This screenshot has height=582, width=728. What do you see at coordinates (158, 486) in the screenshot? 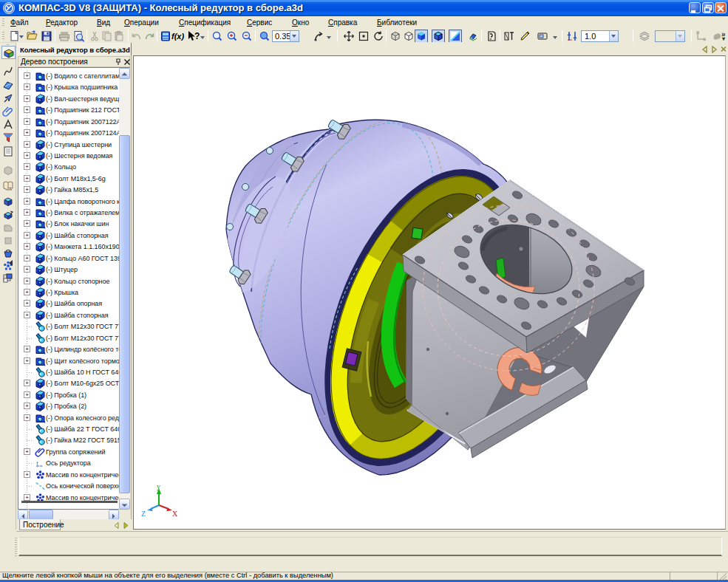
I see `svg-text: y` at bounding box center [158, 486].